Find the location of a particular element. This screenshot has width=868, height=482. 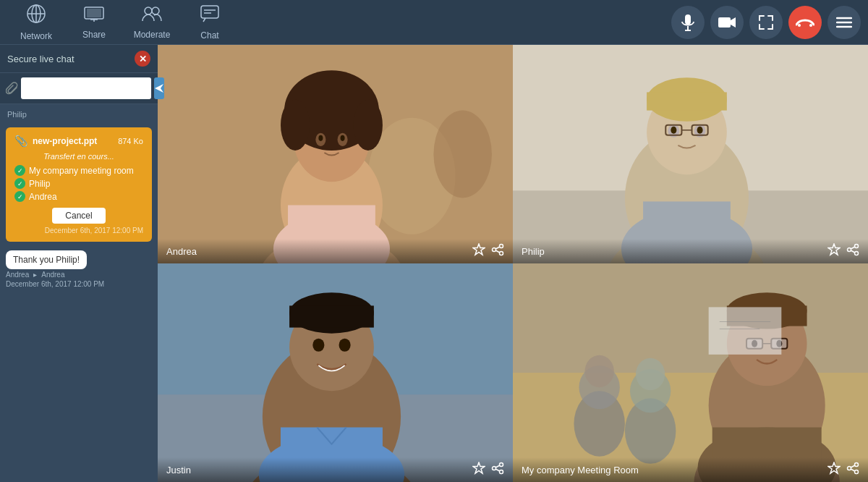

nav-network-label: Network is located at coordinates (36, 36).